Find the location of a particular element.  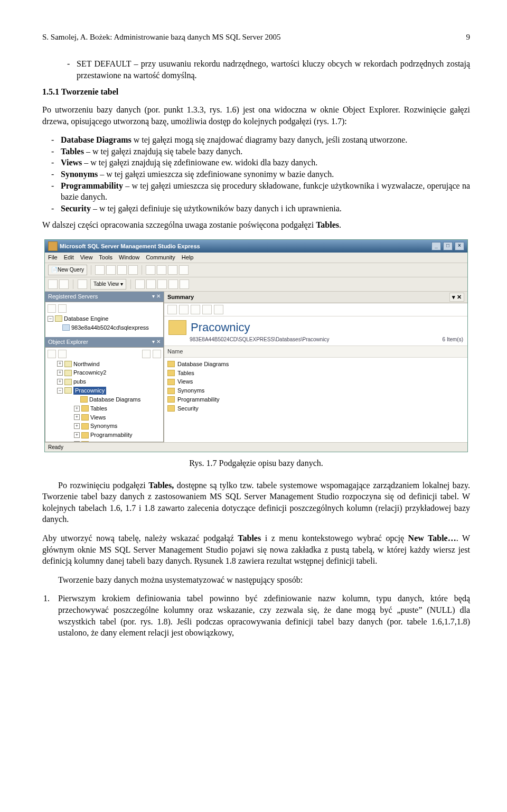

paragraph-2b: Tables is located at coordinates (327, 225).